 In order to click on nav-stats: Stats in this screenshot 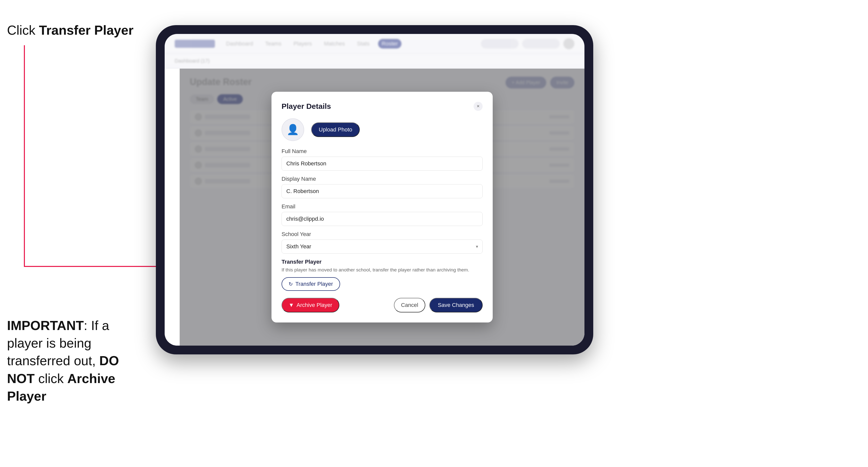, I will do `click(363, 44)`.